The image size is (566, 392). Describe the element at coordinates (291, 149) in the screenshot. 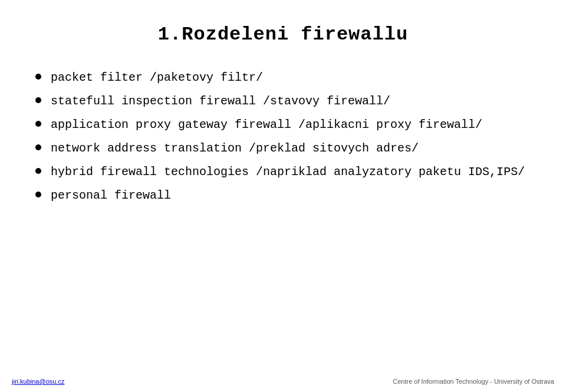

I see `bullet-text: network address translation /preklad sit…` at that location.